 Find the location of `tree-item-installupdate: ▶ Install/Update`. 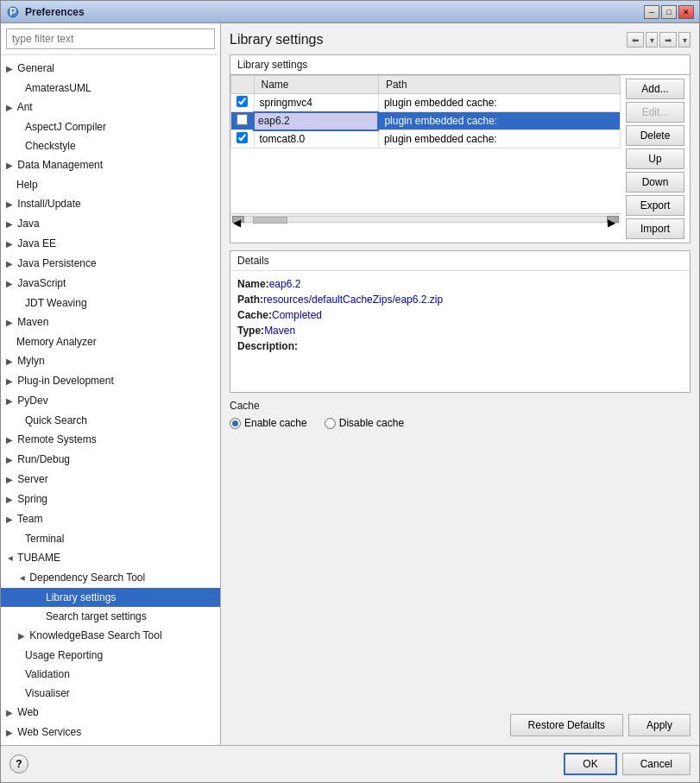

tree-item-installupdate: ▶ Install/Update is located at coordinates (110, 204).